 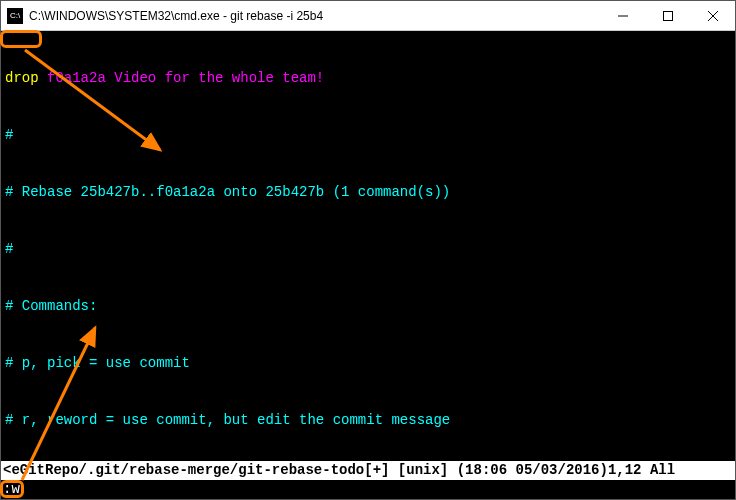 I want to click on commit-hash: f0a1a2a, so click(x=76, y=78).